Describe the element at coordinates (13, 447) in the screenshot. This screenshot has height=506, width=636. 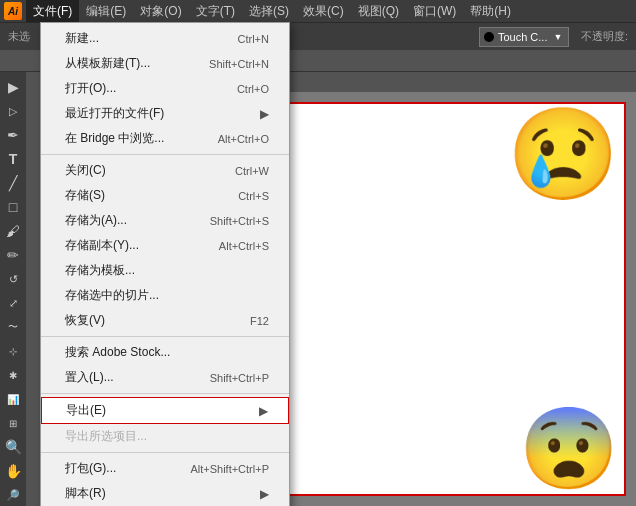
I see `eyedropper-tool: 🔍` at that location.